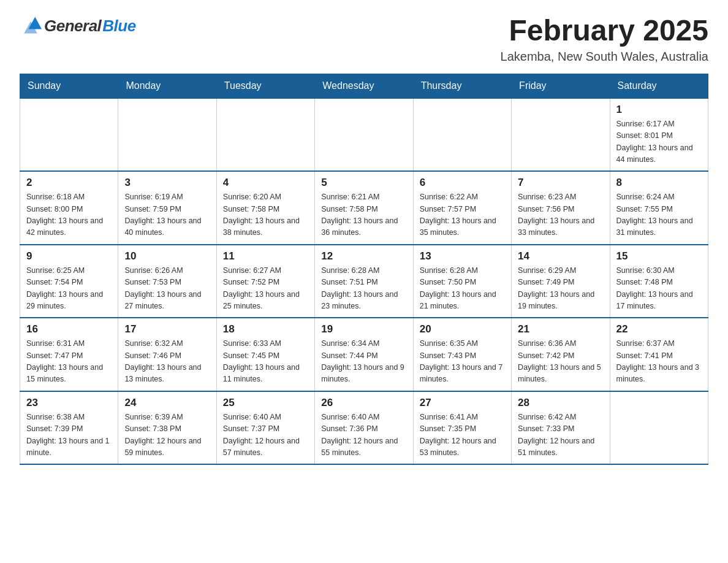  What do you see at coordinates (364, 289) in the screenshot?
I see `day-info: Sunrise: 6:28 AM Sunset: 7:51 PM Dayligh…` at bounding box center [364, 289].